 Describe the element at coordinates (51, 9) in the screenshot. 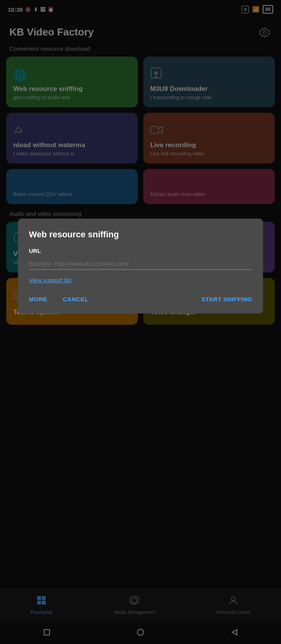

I see `alarm-icon: ⏰` at that location.